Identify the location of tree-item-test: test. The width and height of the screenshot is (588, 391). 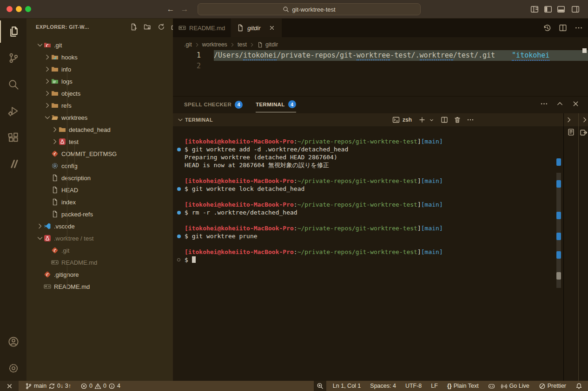
(99, 142).